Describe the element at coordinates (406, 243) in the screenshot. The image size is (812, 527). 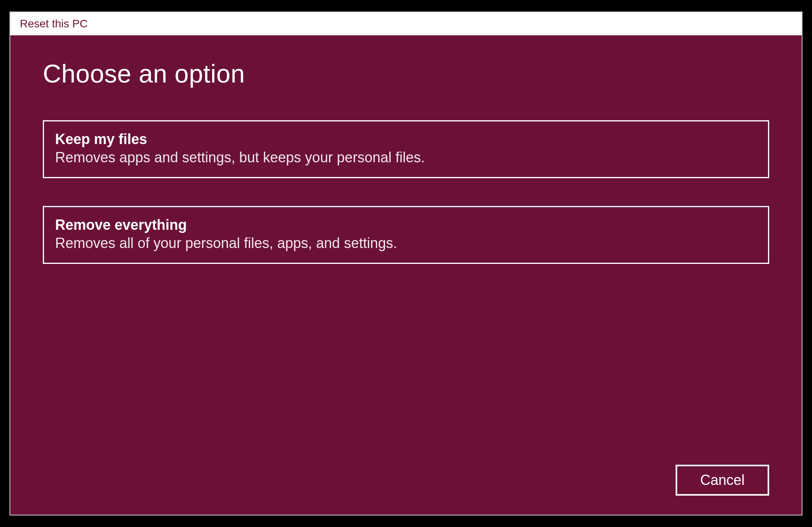
I see `option-description: Removes all of your personal files, apps…` at that location.